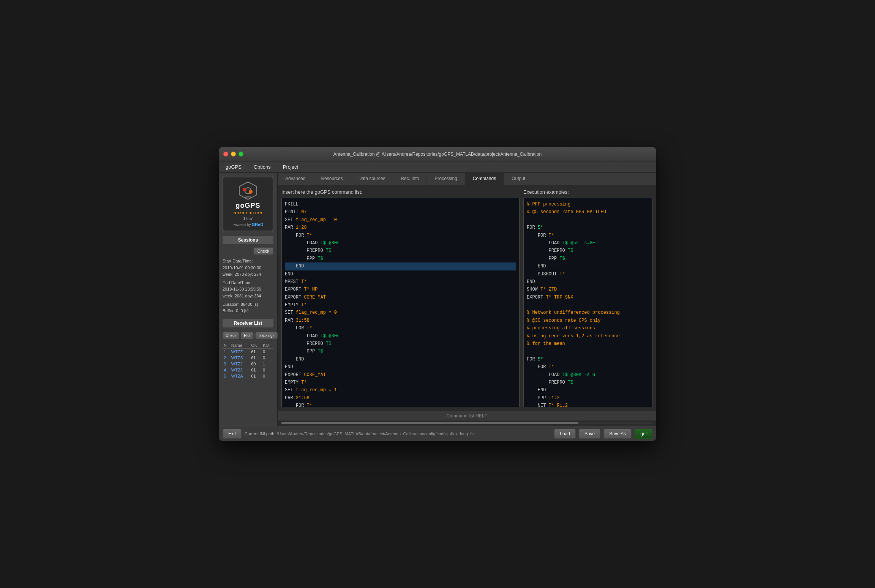 The image size is (875, 588). What do you see at coordinates (231, 336) in the screenshot?
I see `check-receivers-button: Check` at bounding box center [231, 336].